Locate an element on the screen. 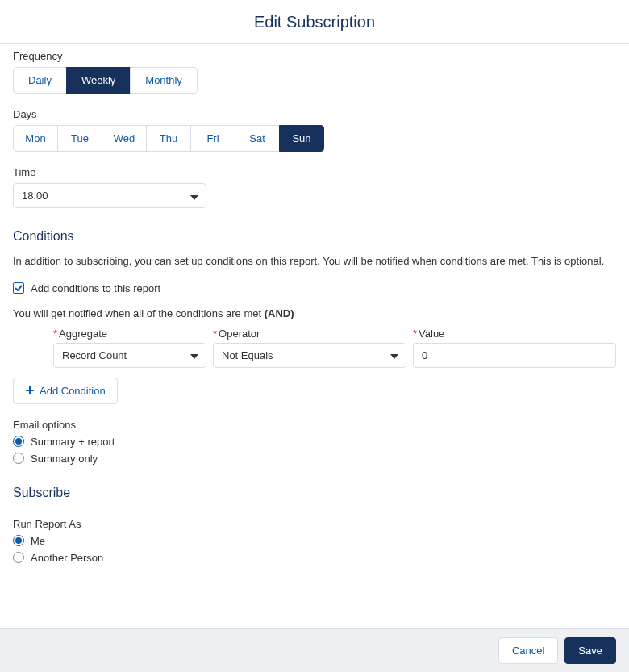 This screenshot has width=629, height=672. day-tue: Tue is located at coordinates (80, 139).